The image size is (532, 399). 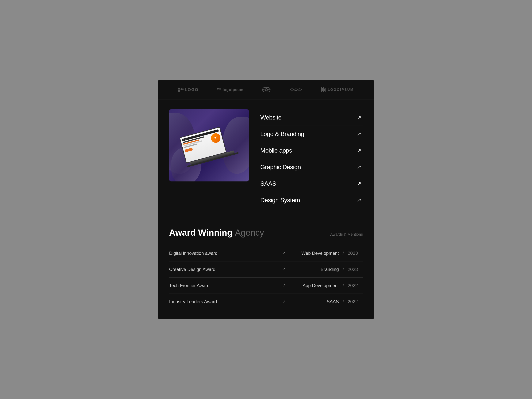 I want to click on award-year-3: 2022, so click(x=355, y=285).